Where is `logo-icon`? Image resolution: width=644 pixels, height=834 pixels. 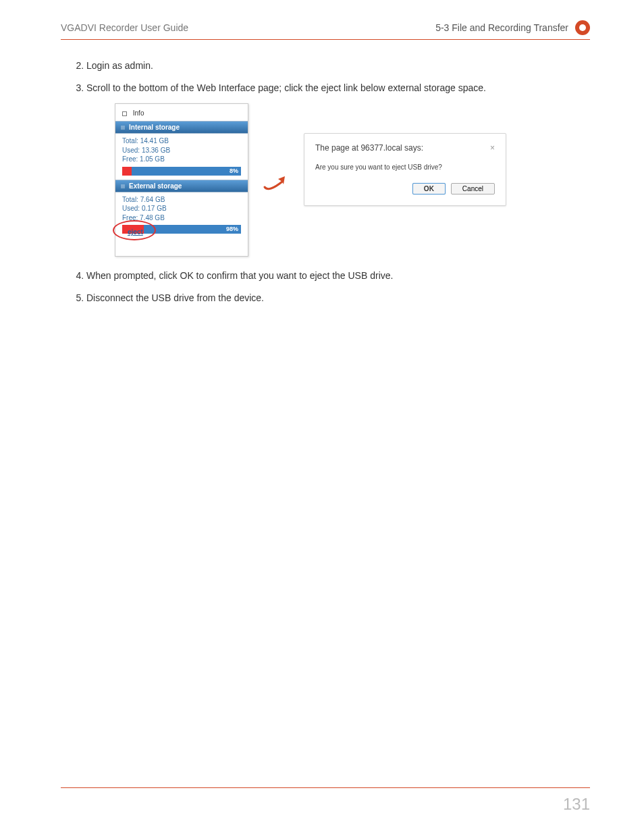
logo-icon is located at coordinates (583, 28).